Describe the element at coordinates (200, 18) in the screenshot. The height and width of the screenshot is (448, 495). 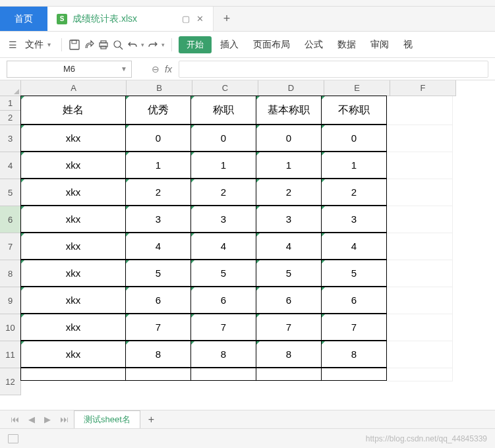
I see `close-tab-icon: ✕` at that location.